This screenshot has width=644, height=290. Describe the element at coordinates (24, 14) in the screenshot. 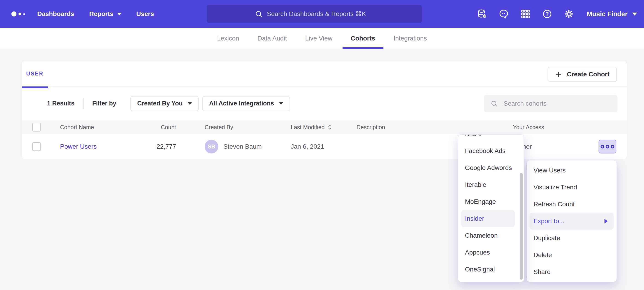

I see `logo-dot-small` at that location.